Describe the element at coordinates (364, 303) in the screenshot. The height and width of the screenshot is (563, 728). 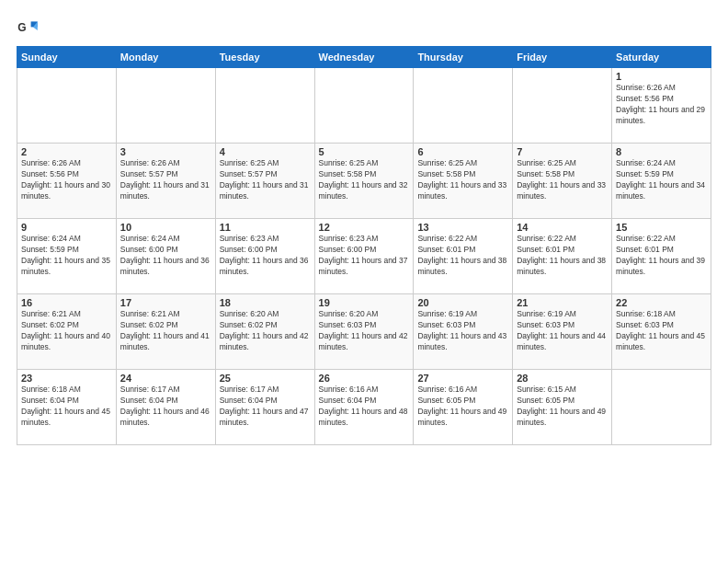
I see `day-number: 19` at that location.